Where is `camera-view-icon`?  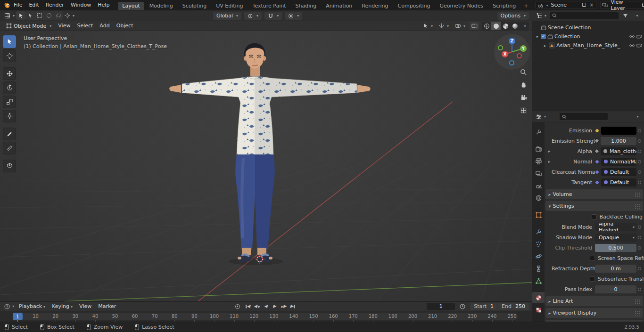 camera-view-icon is located at coordinates (523, 97).